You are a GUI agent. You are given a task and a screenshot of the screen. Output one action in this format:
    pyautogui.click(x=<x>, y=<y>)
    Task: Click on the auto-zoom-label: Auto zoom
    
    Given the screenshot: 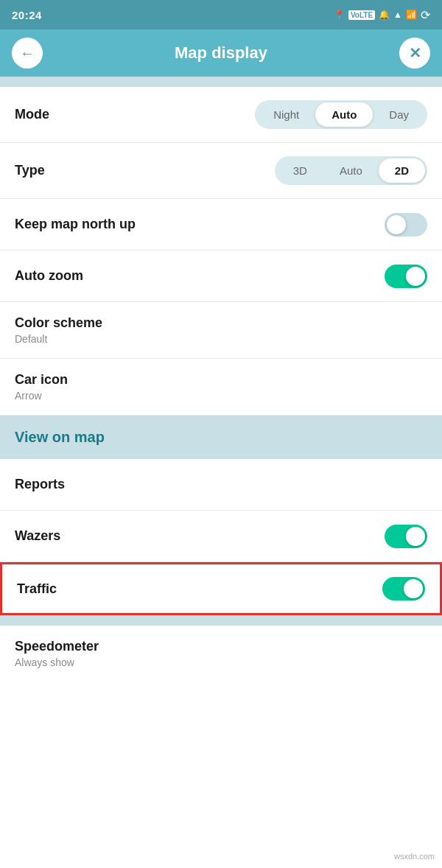 What is the action you would take?
    pyautogui.click(x=49, y=276)
    